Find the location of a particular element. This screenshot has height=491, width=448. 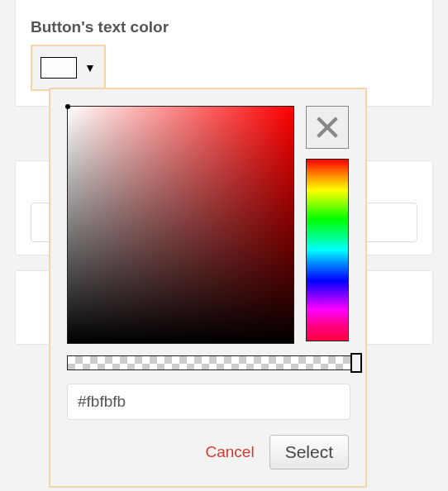

sv-cursor is located at coordinates (68, 107).